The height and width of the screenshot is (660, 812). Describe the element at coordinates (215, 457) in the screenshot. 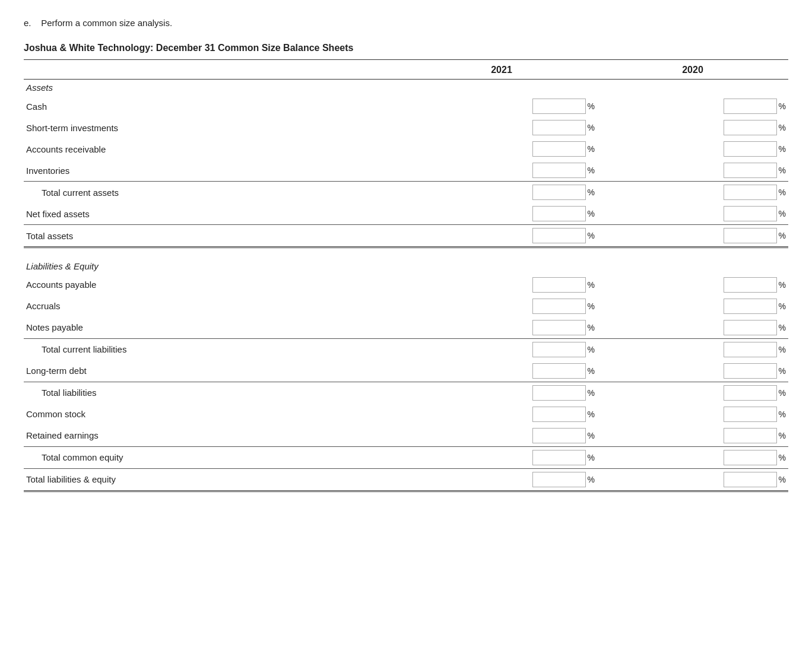

I see `row-label: Total common equity` at that location.